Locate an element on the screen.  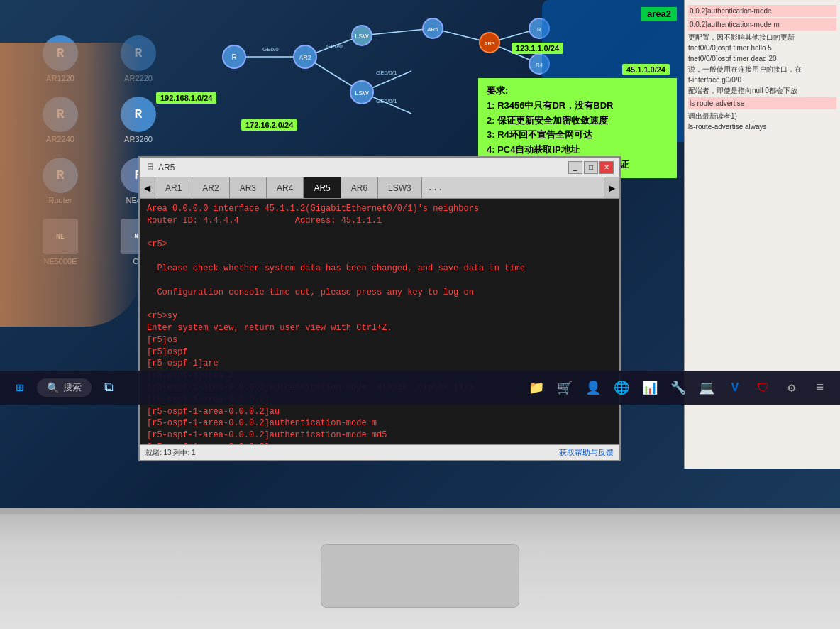
rp-line-6: t-interface g0/0/0 is located at coordinates (715, 80).